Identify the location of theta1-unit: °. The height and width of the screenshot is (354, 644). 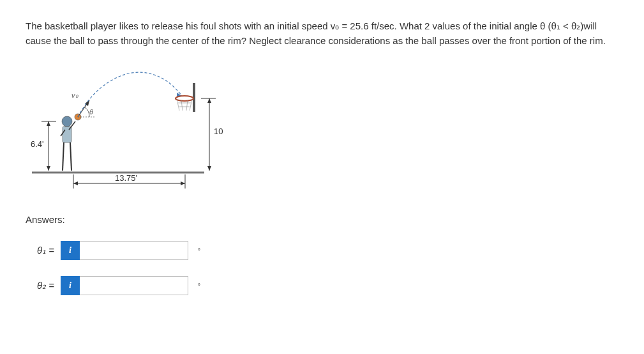
(199, 250).